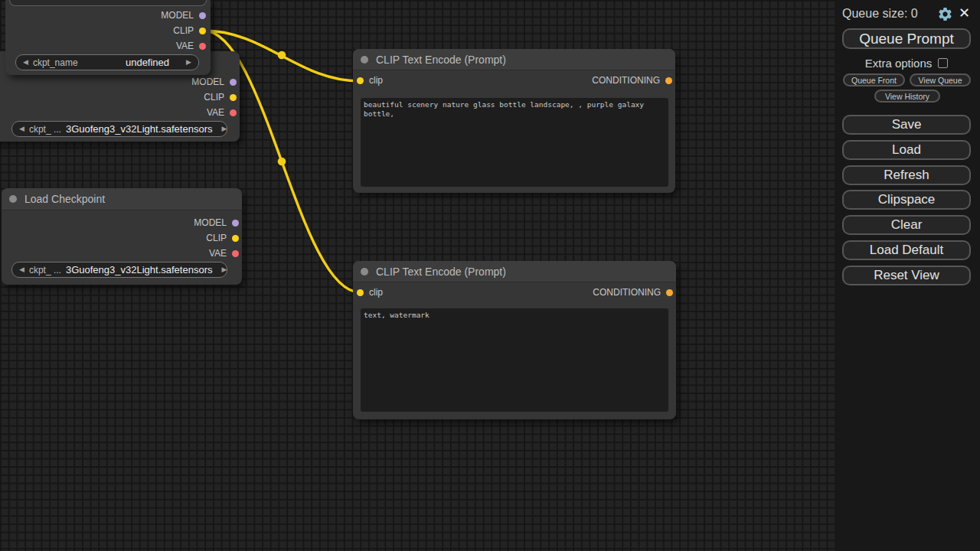 The height and width of the screenshot is (551, 980). What do you see at coordinates (514, 360) in the screenshot?
I see `negative-prompt-textarea: text, watermark` at bounding box center [514, 360].